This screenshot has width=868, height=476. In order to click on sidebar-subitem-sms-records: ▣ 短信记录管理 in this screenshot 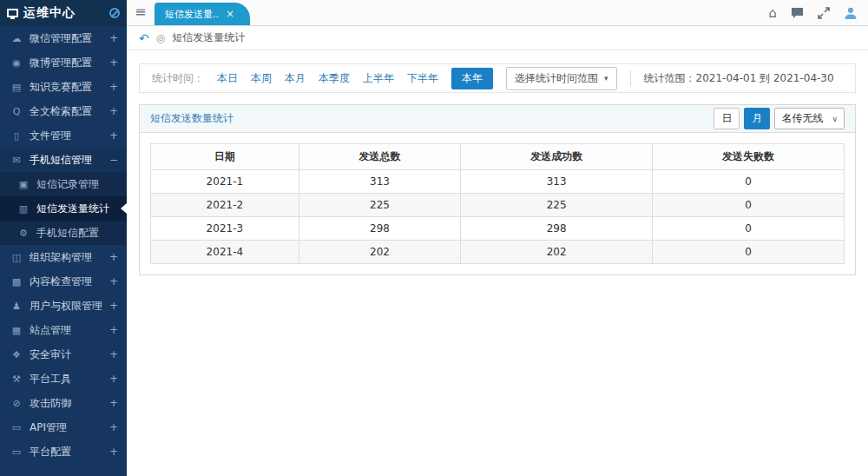, I will do `click(63, 184)`.